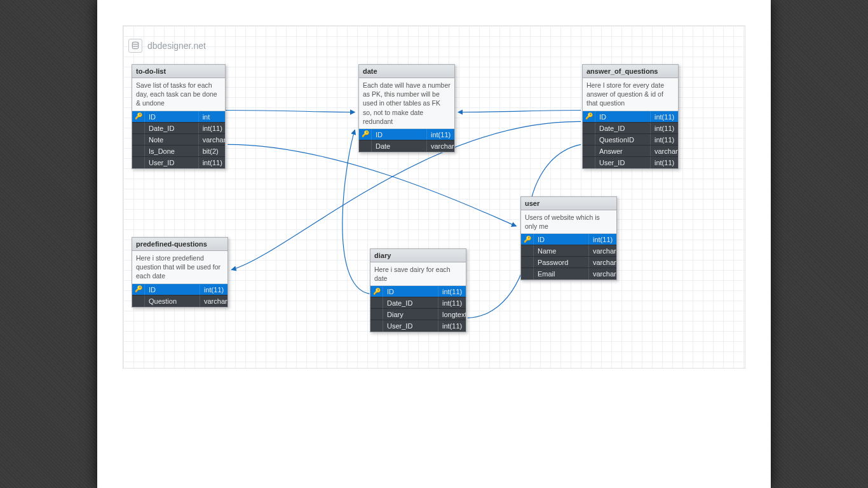  What do you see at coordinates (212, 151) in the screenshot?
I see `column-type: bit(2)` at bounding box center [212, 151].